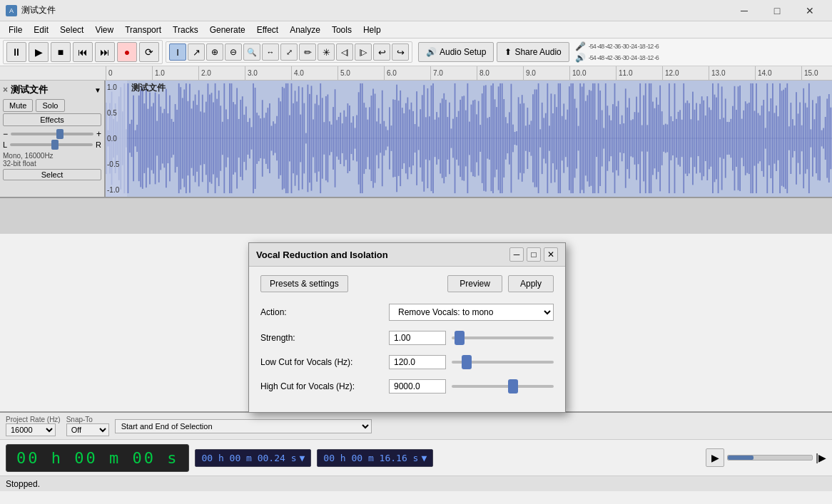  What do you see at coordinates (289, 52) in the screenshot?
I see `zoom-max-tool: ⤢` at bounding box center [289, 52].